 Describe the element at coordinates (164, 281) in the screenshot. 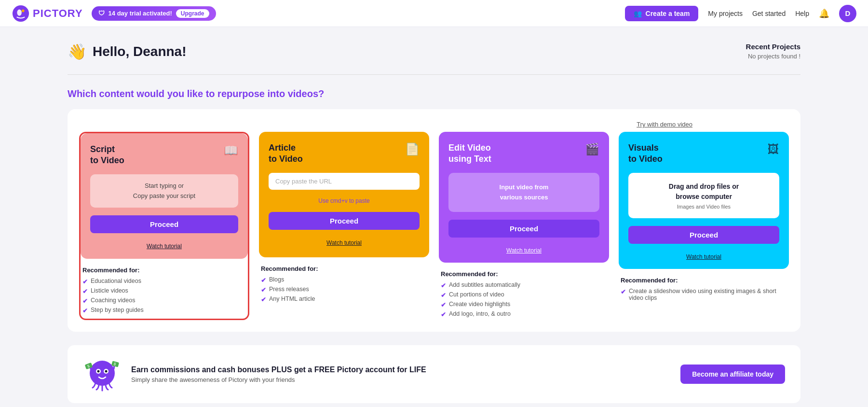

I see `list-item: ✔Educational videos` at that location.